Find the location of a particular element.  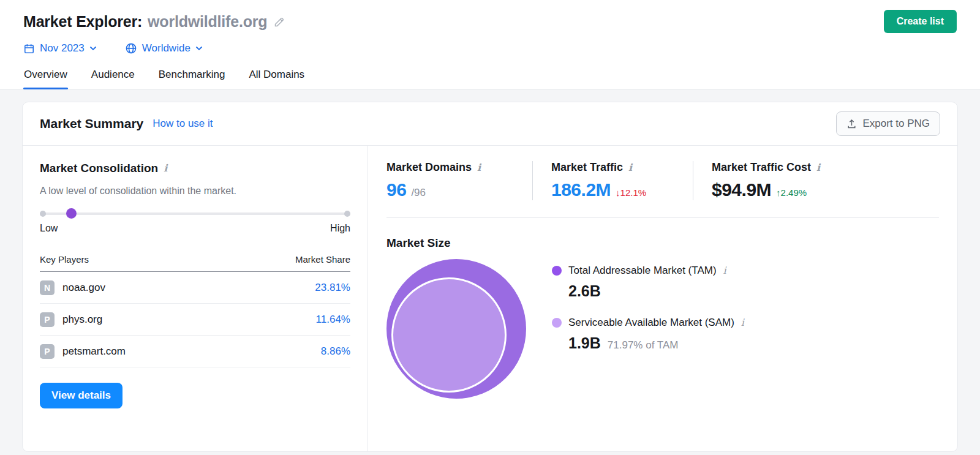

tam-label: Total Addressable Market (TAM) is located at coordinates (643, 271).